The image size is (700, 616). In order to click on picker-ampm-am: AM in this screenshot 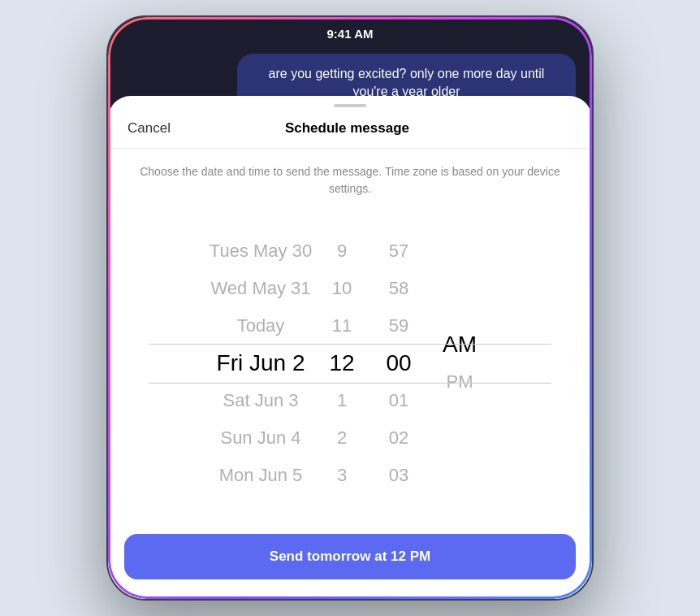, I will do `click(460, 345)`.